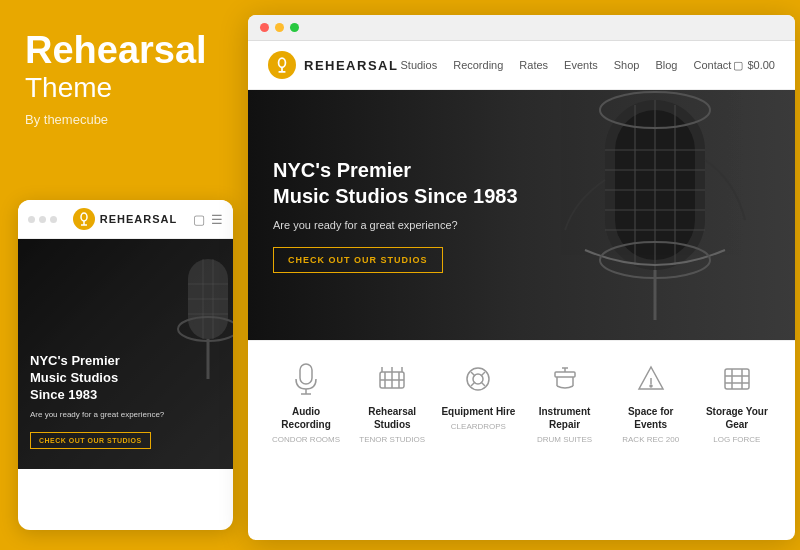  Describe the element at coordinates (478, 412) in the screenshot. I see `equipment-hire-title: Equipment Hire` at that location.